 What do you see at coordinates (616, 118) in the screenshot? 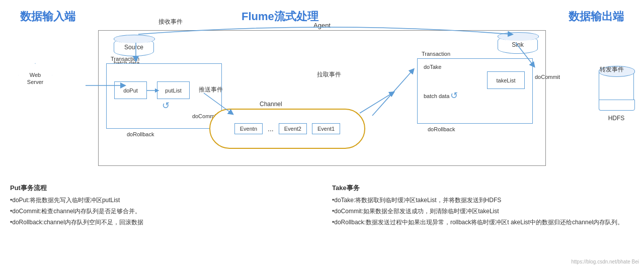
I see `hdfs-label: HDFS` at bounding box center [616, 118].